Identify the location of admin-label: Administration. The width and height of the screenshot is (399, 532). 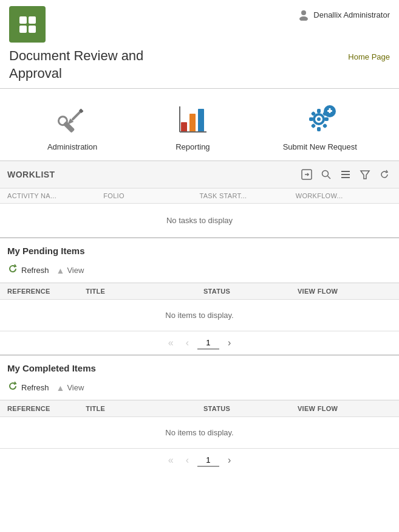
(72, 147).